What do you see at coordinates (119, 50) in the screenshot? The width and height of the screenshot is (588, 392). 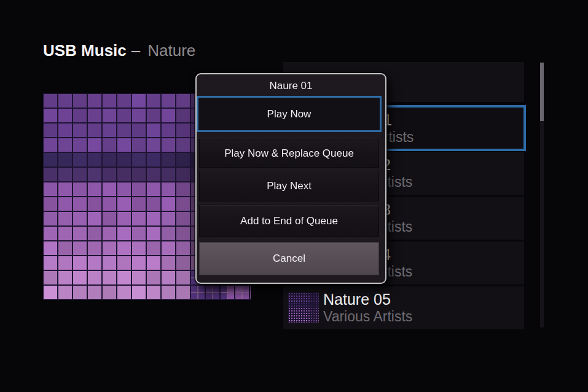 I see `page-title: USB Music–Nature` at bounding box center [119, 50].